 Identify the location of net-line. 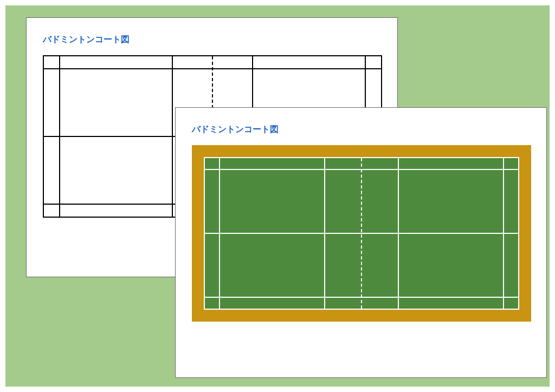
(362, 233).